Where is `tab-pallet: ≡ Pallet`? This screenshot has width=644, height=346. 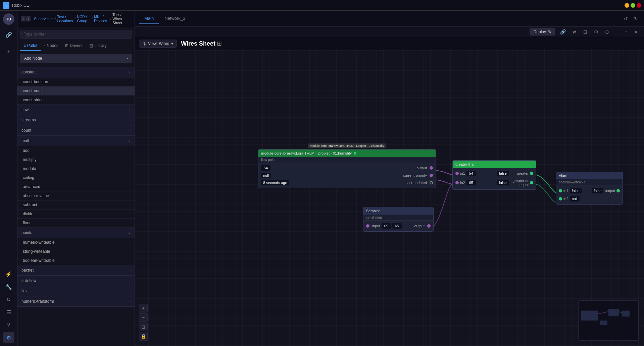
tab-pallet: ≡ Pallet is located at coordinates (30, 46).